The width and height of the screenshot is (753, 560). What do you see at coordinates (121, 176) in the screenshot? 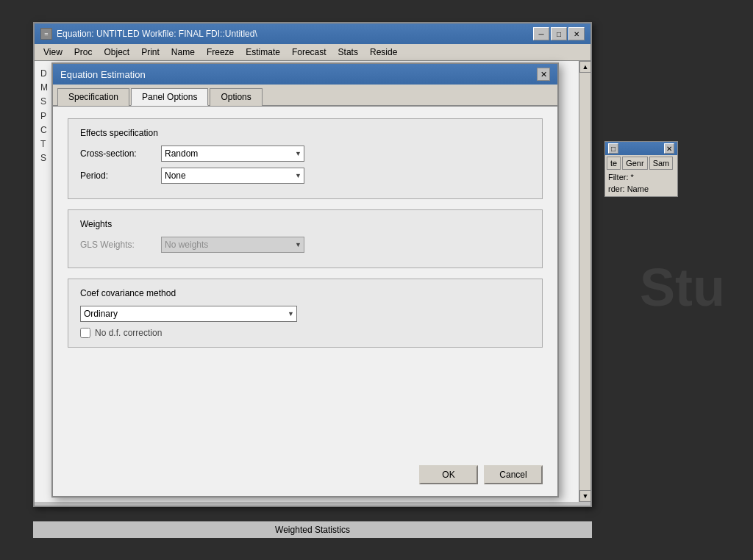
I see `period-label: Period:` at bounding box center [121, 176].